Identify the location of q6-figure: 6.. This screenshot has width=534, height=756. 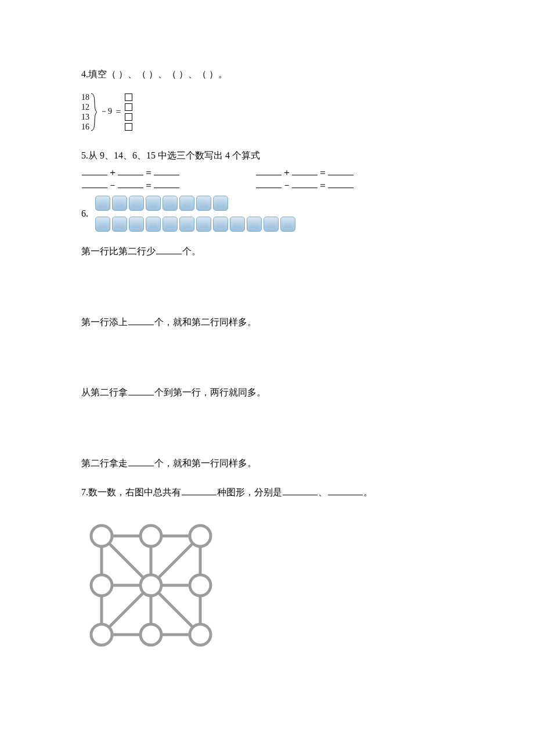
(267, 214).